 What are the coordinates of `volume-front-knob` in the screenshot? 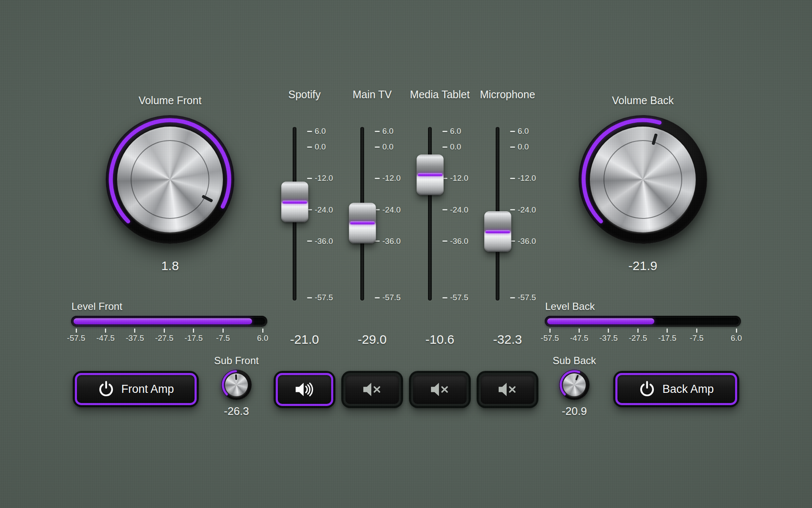 It's located at (170, 179).